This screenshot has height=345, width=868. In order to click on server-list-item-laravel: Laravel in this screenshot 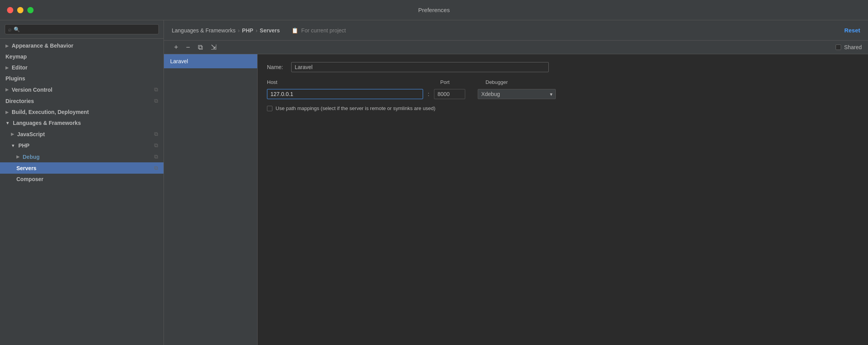, I will do `click(211, 61)`.